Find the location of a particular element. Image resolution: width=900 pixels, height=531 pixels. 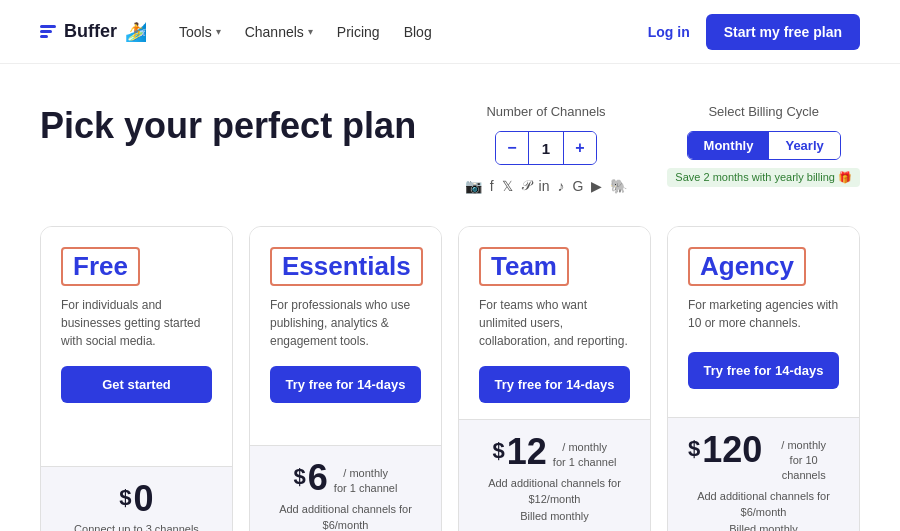

price-sub-team: Add additional channels for $12/monthBil… is located at coordinates (554, 500).